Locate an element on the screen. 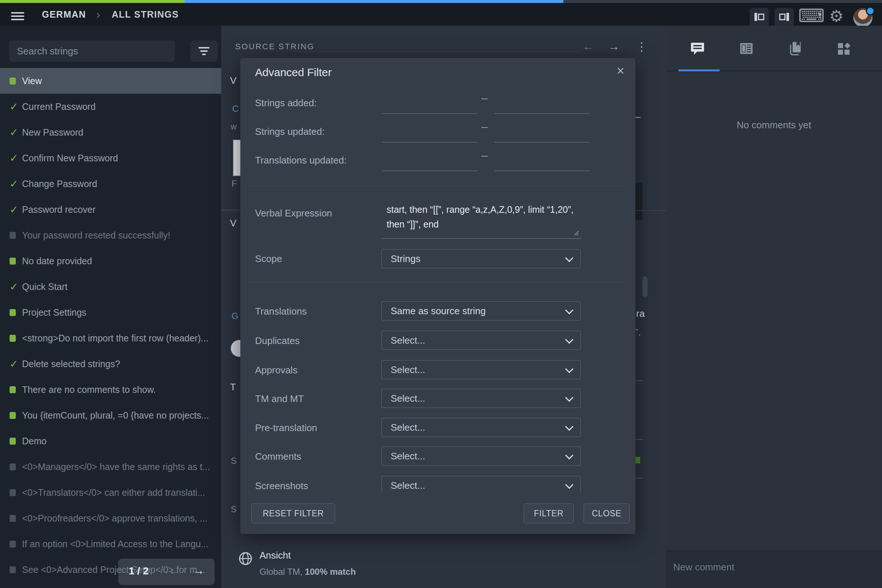 The width and height of the screenshot is (882, 588). translations-updated-from-input is located at coordinates (430, 163).